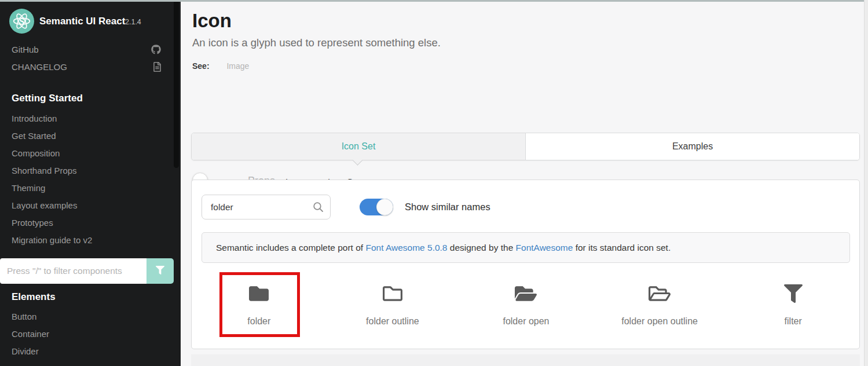 This screenshot has width=868, height=366. I want to click on icon-result-filter: filter, so click(793, 306).